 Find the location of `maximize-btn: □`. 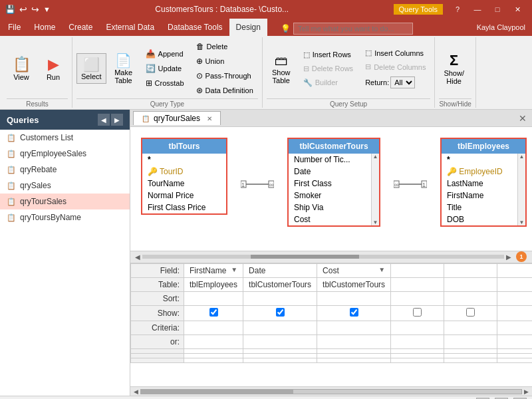

maximize-btn: □ is located at coordinates (497, 9).